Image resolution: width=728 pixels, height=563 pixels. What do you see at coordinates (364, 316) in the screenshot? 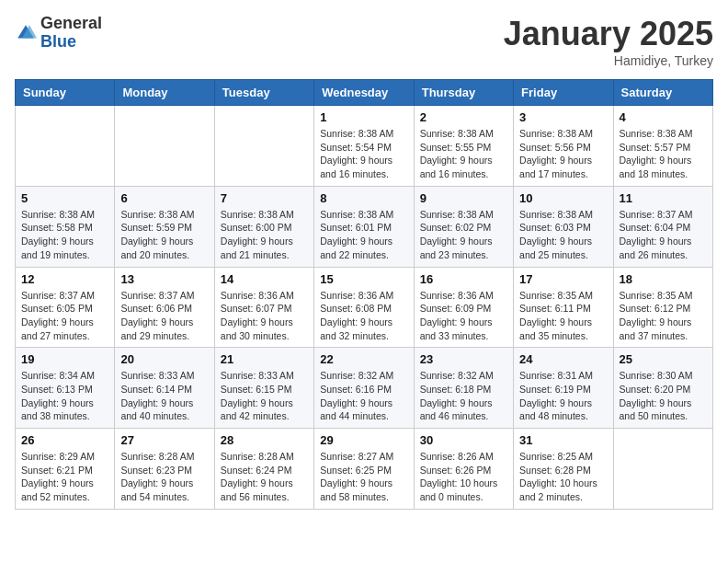
I see `day-info: Sunrise: 8:36 AM Sunset: 6:08 PM Dayligh…` at bounding box center [364, 316].